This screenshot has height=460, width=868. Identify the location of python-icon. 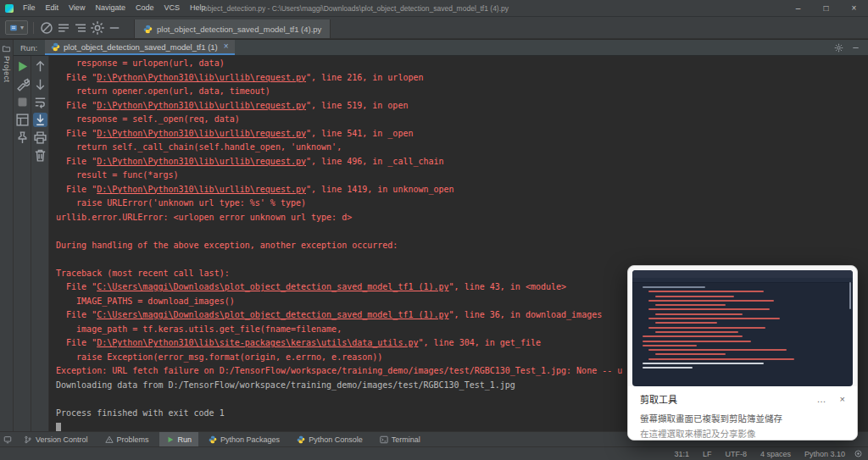
(301, 440).